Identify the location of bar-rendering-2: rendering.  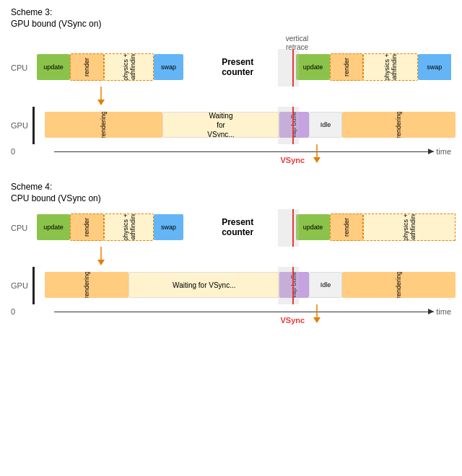
(87, 285).